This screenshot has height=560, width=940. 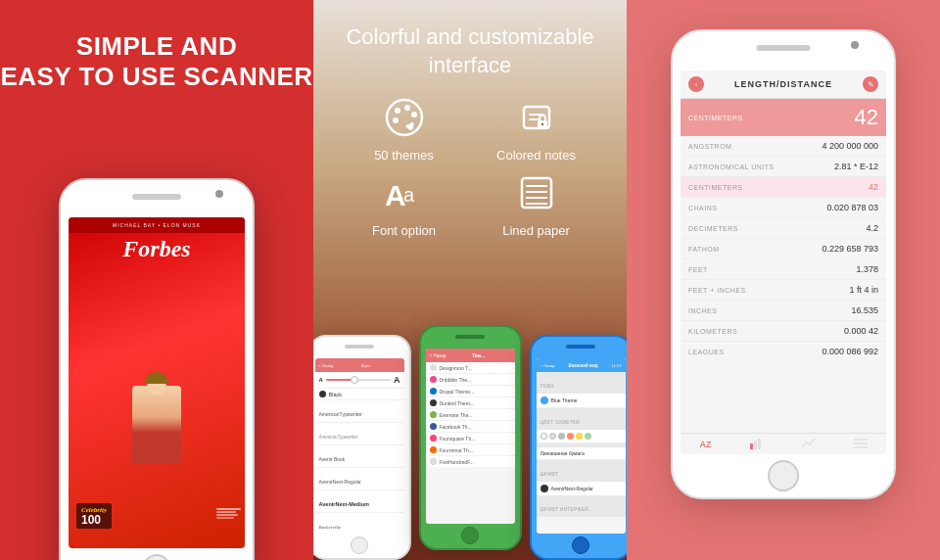 What do you see at coordinates (470, 392) in the screenshot?
I see `theme-item-drupal: Drupal Theme...` at bounding box center [470, 392].